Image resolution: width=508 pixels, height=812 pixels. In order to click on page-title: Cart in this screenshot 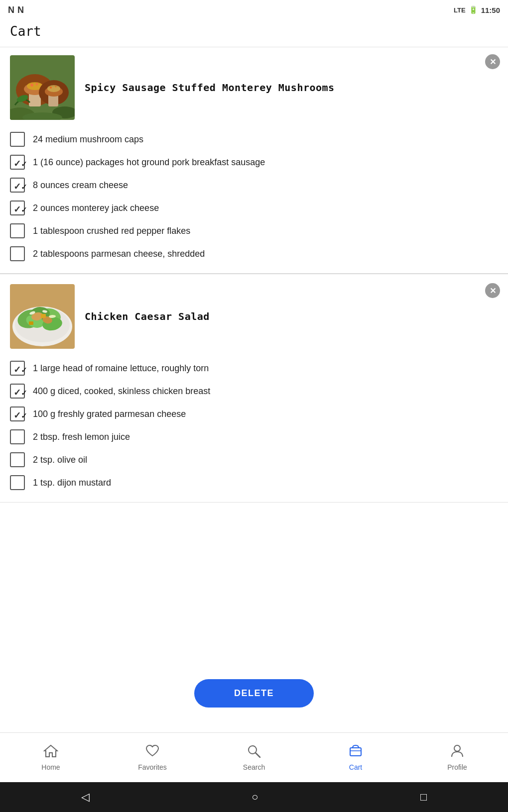, I will do `click(254, 32)`.